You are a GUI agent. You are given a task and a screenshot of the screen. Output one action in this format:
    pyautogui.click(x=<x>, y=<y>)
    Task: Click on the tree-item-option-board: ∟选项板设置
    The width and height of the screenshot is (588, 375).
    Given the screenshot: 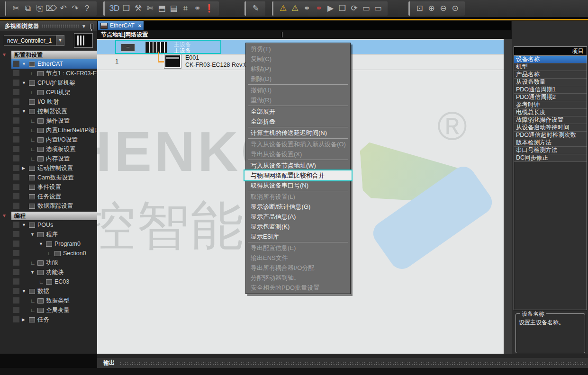 What is the action you would take?
    pyautogui.click(x=48, y=149)
    